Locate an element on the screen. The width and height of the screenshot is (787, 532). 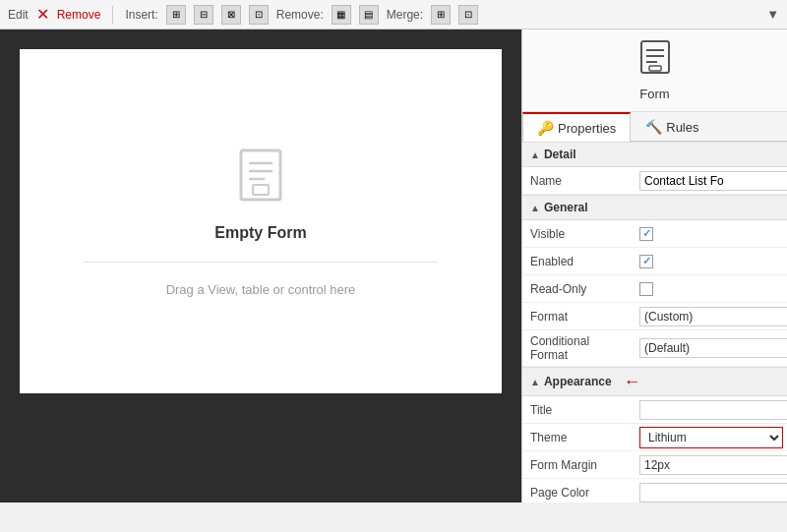
form-header-icon is located at coordinates (655, 61).